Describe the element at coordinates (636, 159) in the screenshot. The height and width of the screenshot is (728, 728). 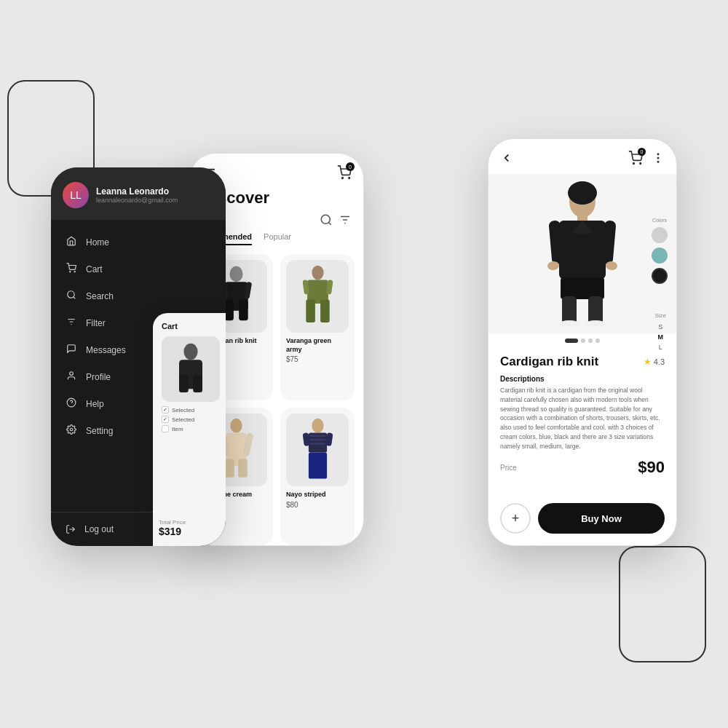
I see `detail-cart-icon: 0` at that location.